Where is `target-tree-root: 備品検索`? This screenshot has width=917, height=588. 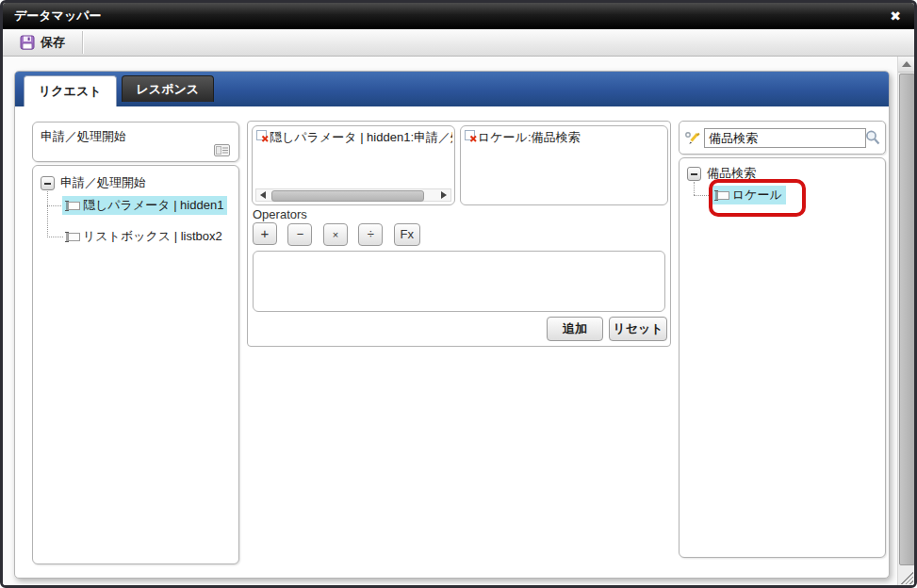
target-tree-root: 備品検索 is located at coordinates (731, 173).